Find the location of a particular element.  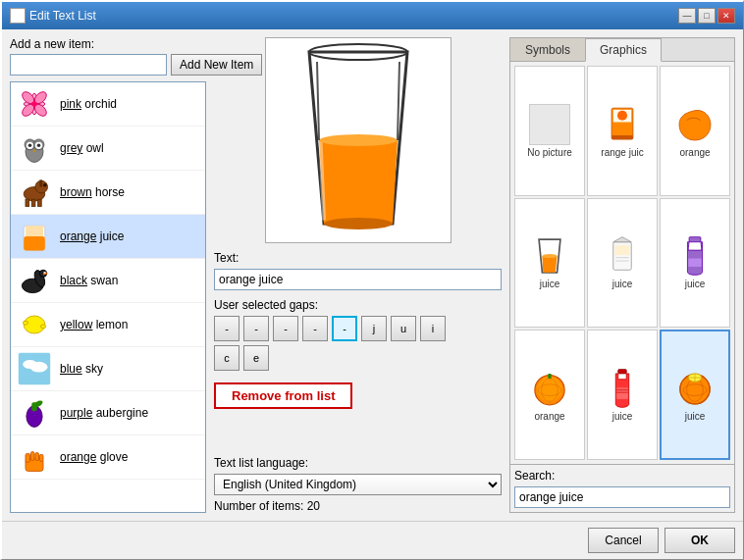

title-bar: ✎ Edit Text List — □ ✕ is located at coordinates (373, 16).